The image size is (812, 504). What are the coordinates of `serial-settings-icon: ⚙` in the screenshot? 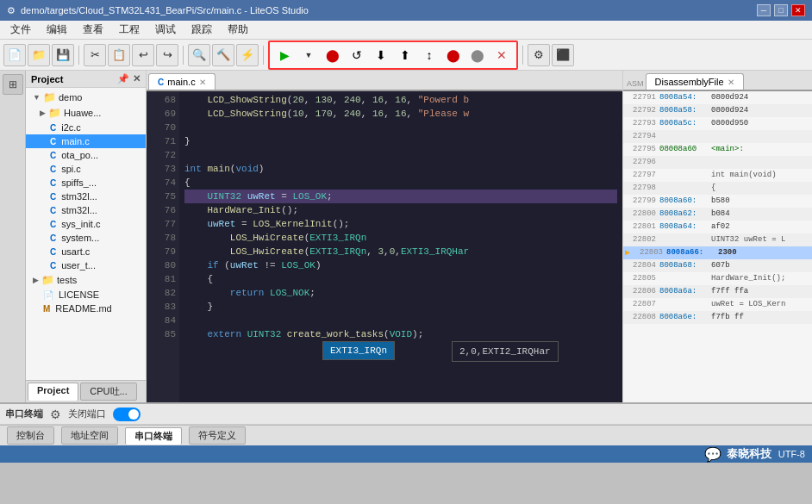 It's located at (55, 414).